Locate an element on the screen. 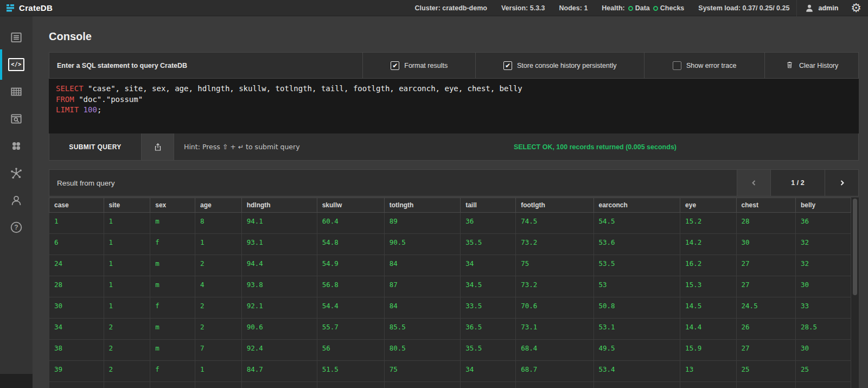  table-scrollbar is located at coordinates (855, 293).